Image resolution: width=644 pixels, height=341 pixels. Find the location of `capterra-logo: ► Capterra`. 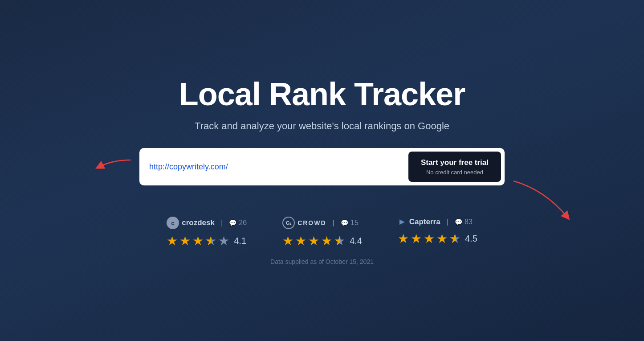

capterra-logo: ► Capterra is located at coordinates (419, 222).